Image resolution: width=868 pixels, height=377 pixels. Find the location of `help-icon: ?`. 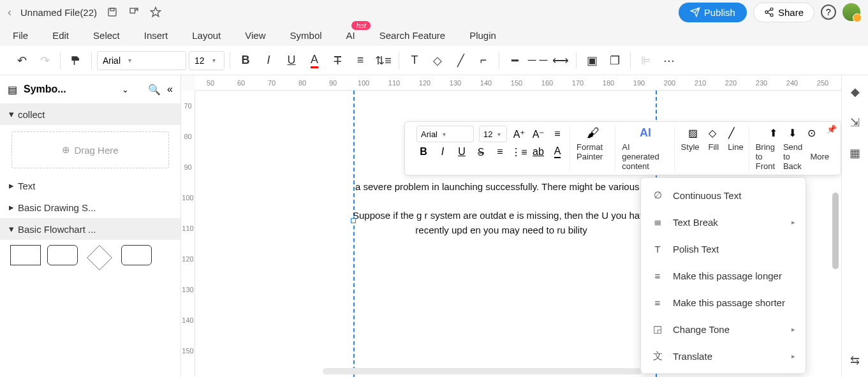

help-icon: ? is located at coordinates (828, 12).